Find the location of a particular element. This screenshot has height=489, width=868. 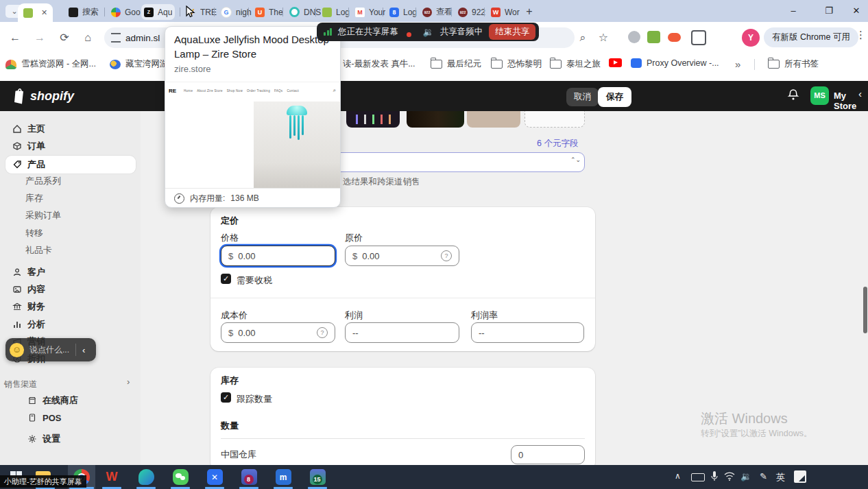

browser-tab-11: 922查看 is located at coordinates (437, 12).